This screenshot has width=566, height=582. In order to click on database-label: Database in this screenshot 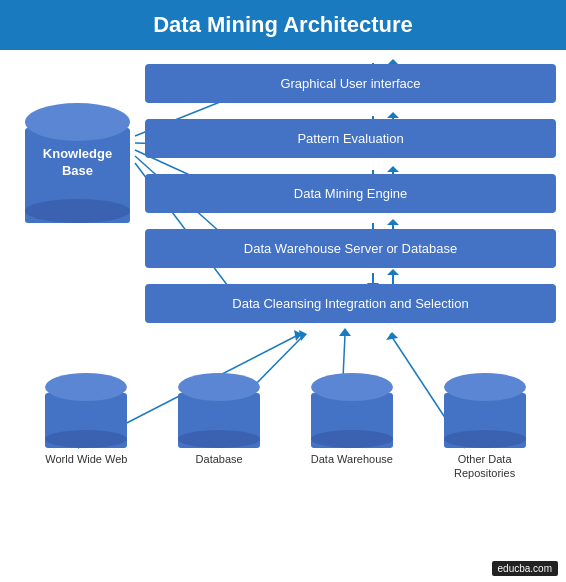, I will do `click(220, 459)`.